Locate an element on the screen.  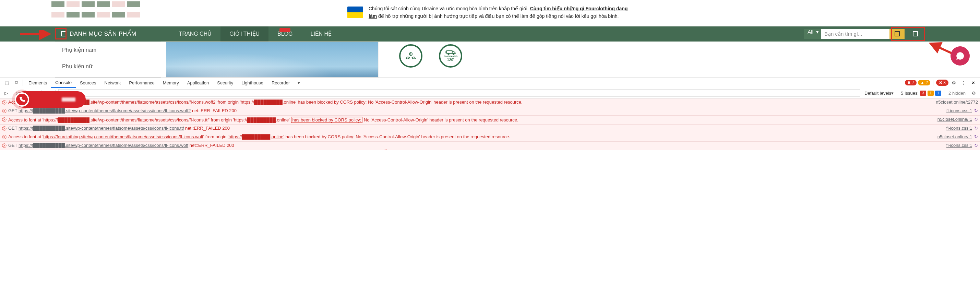
category-label: DANH MỤC SẢN PHẨM is located at coordinates (103, 33).